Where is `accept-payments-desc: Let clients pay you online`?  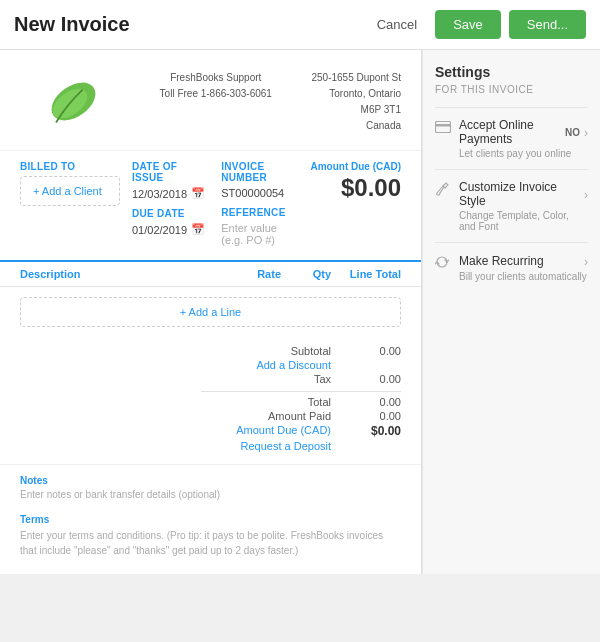 accept-payments-desc: Let clients pay you online is located at coordinates (524, 154).